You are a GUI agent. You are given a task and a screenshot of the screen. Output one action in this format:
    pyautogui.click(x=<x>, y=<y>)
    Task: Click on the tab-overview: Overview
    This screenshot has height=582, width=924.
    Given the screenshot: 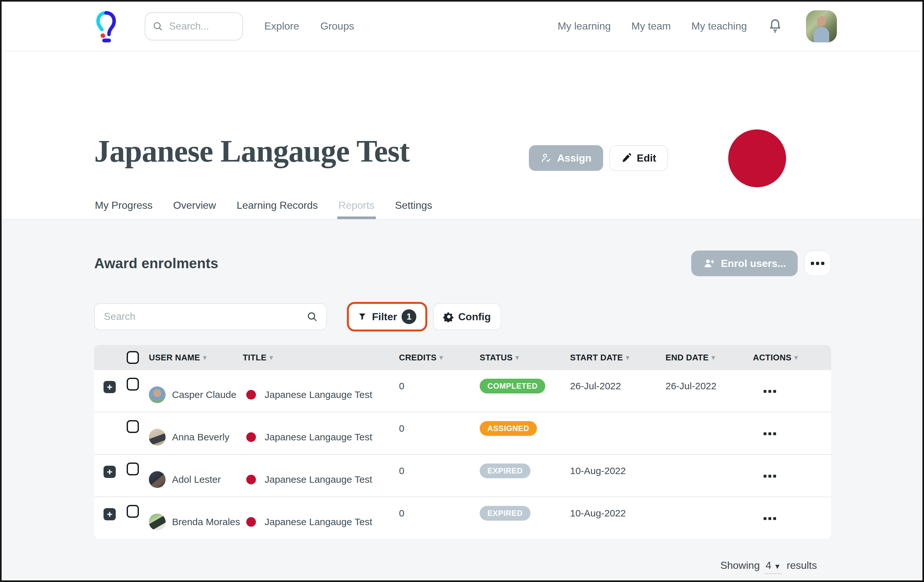 What is the action you would take?
    pyautogui.click(x=195, y=206)
    